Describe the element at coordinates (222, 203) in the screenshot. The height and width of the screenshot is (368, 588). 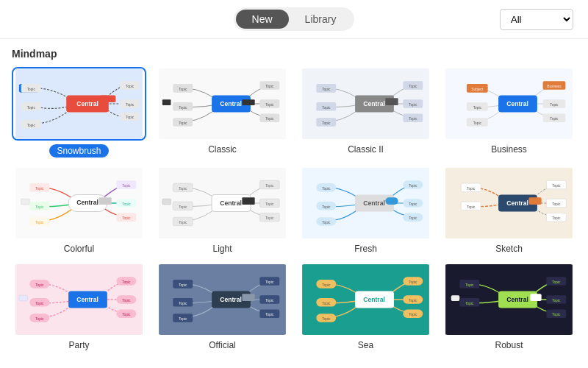
I see `template-preview-light: Topic Topic Topic Central Topic Topic To…` at that location.